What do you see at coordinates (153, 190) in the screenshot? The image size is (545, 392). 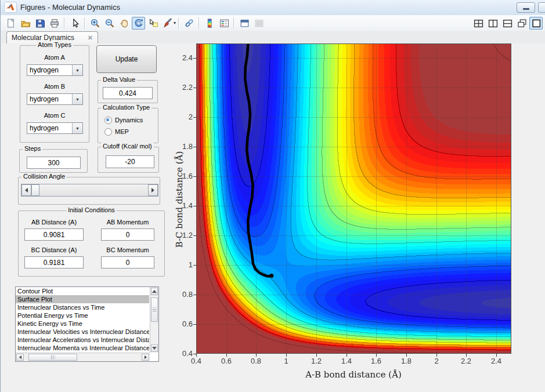 I see `slider-right-arrow` at bounding box center [153, 190].